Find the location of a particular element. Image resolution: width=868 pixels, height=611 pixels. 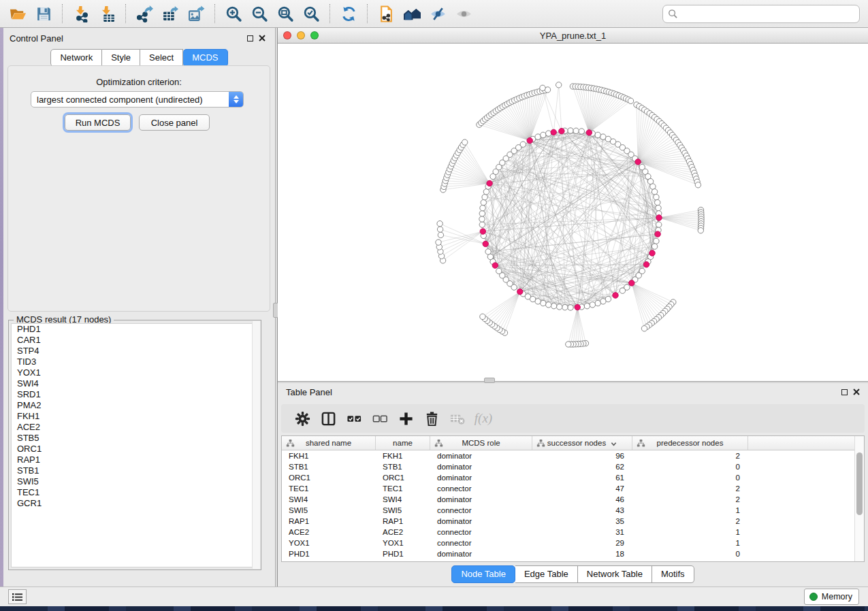

table-scrollbar is located at coordinates (859, 499).